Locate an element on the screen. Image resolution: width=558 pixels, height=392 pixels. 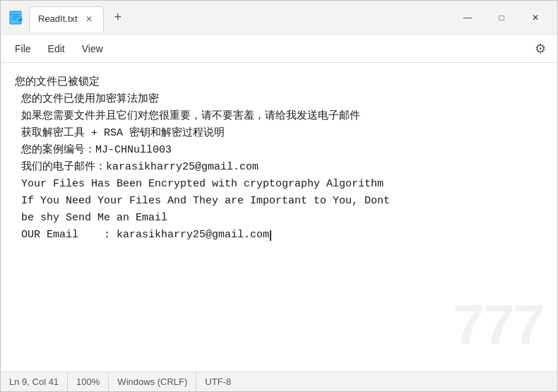
text-line: 您的文件已使用加密算法加密 is located at coordinates (279, 100).